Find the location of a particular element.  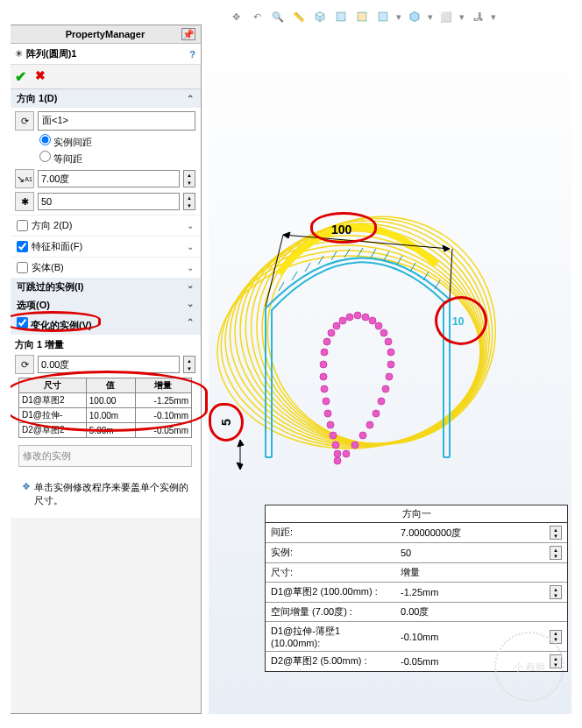

cube-shaded-icon is located at coordinates (415, 17).